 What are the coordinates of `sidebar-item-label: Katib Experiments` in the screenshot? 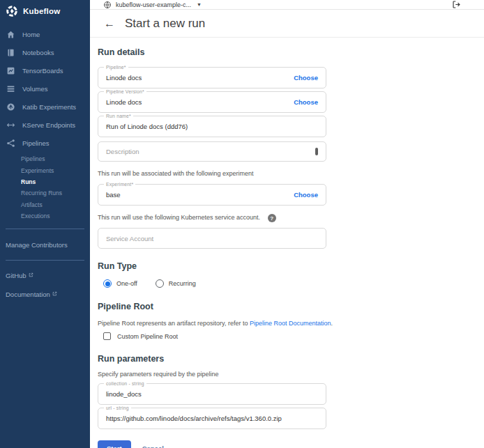 It's located at (49, 107).